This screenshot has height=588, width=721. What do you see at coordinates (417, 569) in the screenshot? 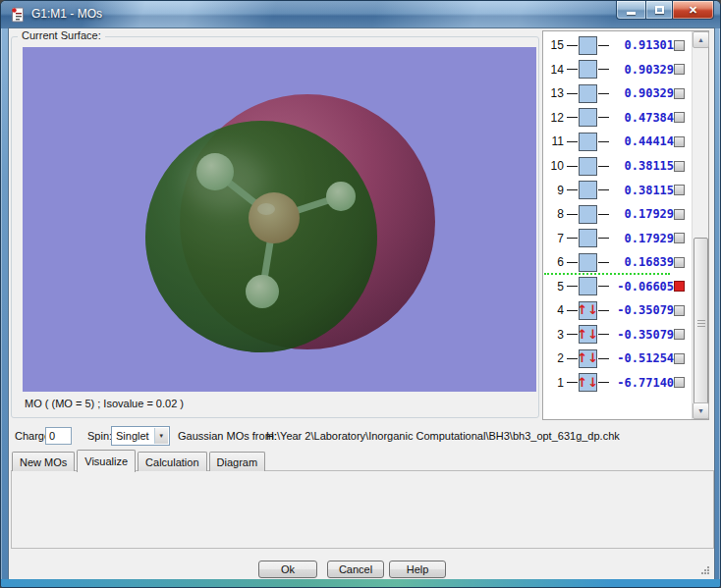
I see `help-button: Help` at bounding box center [417, 569].